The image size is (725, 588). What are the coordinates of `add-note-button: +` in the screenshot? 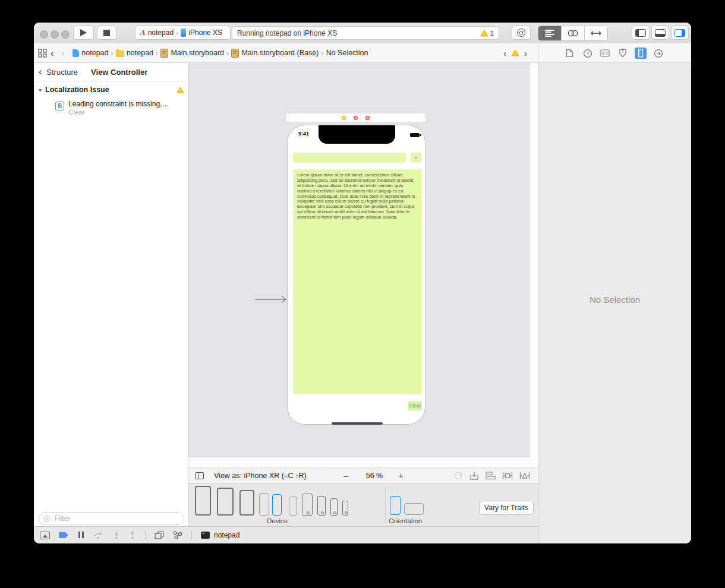 It's located at (416, 158).